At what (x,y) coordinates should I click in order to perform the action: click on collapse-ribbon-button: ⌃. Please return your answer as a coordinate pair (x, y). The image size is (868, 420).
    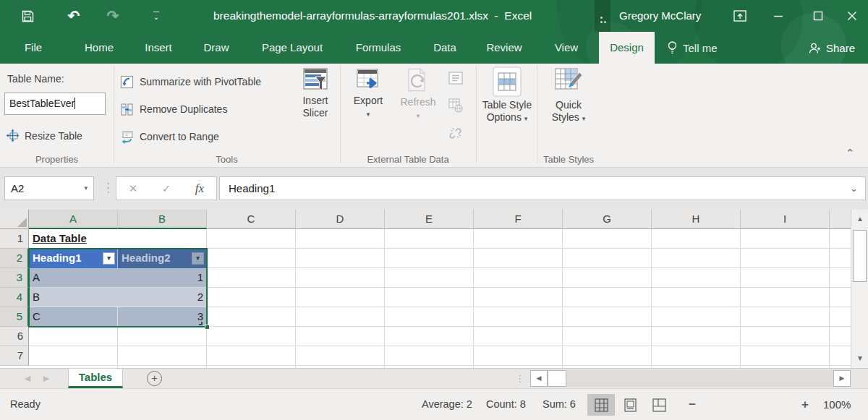
    Looking at the image, I should click on (850, 153).